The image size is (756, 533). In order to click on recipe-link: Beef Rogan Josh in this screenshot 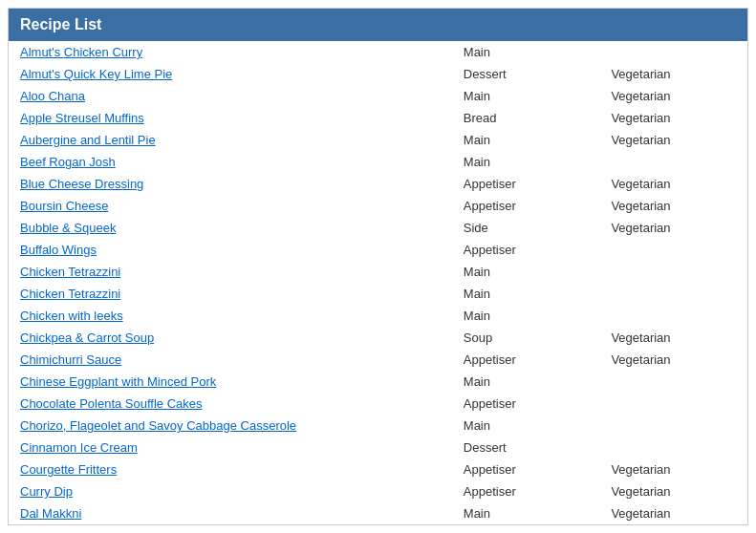, I will do `click(68, 162)`.